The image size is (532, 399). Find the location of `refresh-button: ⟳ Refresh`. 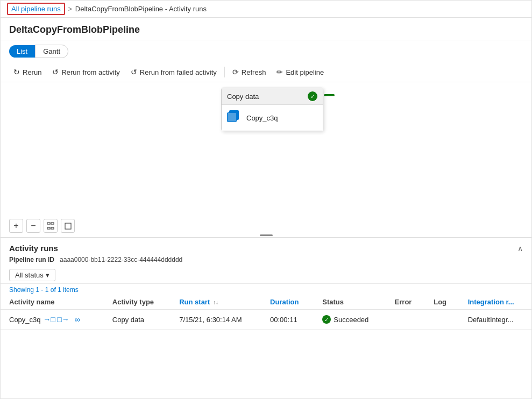

refresh-button: ⟳ Refresh is located at coordinates (250, 72).